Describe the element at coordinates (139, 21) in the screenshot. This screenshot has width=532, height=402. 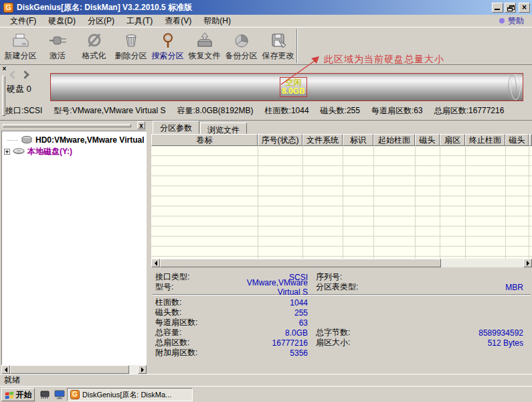
I see `menu-item-tools: 工具(T)` at that location.